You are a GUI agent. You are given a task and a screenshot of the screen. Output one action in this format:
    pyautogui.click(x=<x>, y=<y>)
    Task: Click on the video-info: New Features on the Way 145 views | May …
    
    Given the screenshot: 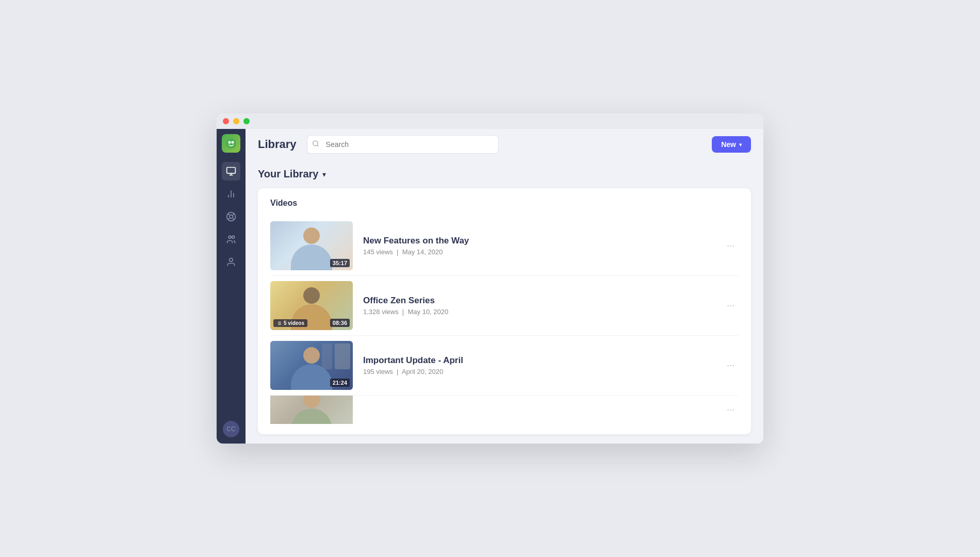 What is the action you would take?
    pyautogui.click(x=537, y=245)
    